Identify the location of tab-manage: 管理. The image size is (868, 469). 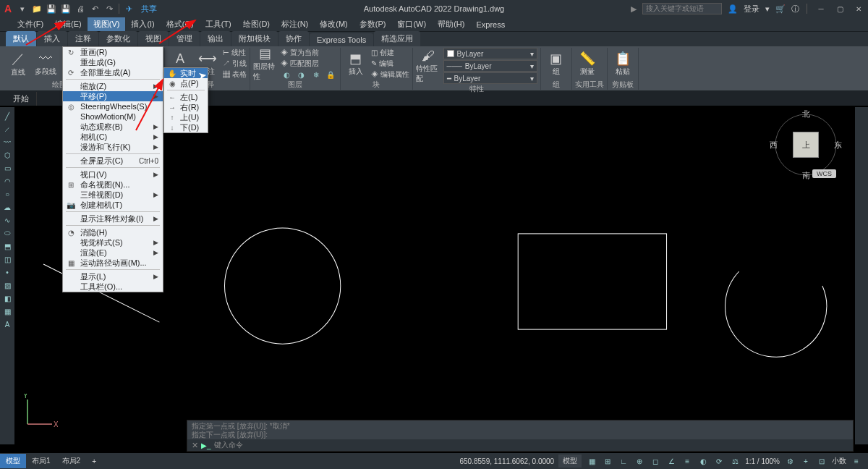
(184, 39).